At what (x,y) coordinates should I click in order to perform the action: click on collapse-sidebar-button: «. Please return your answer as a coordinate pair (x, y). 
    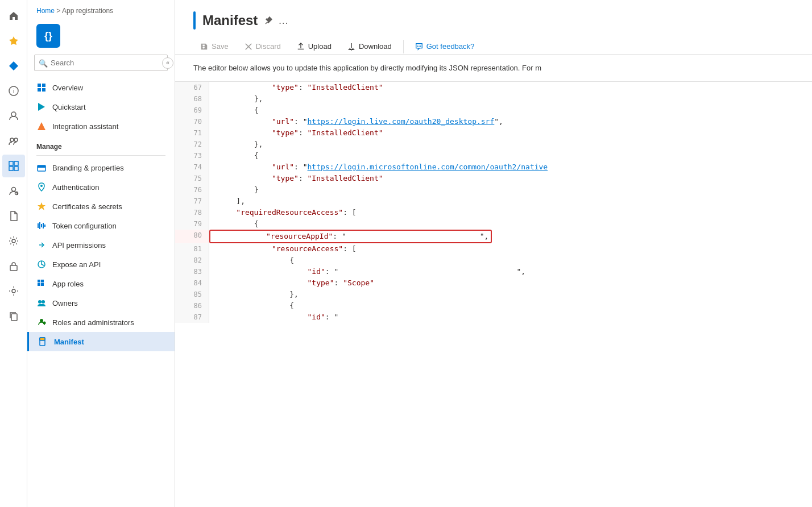
    Looking at the image, I should click on (168, 63).